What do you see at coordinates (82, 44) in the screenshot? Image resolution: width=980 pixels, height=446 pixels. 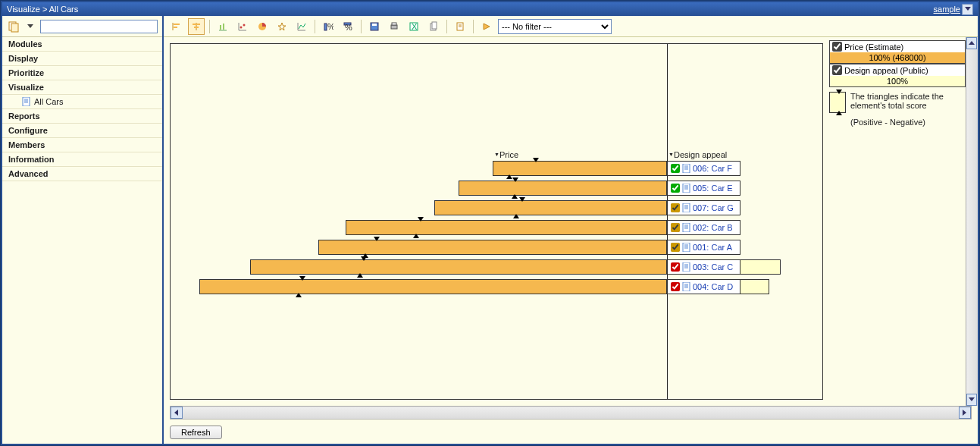 I see `sidebar-item-modules: Modules` at bounding box center [82, 44].